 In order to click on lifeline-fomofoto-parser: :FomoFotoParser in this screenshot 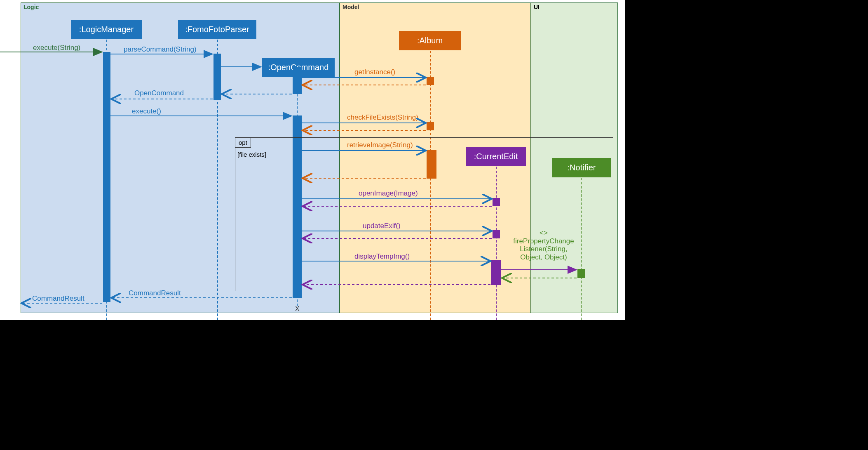, I will do `click(217, 30)`.